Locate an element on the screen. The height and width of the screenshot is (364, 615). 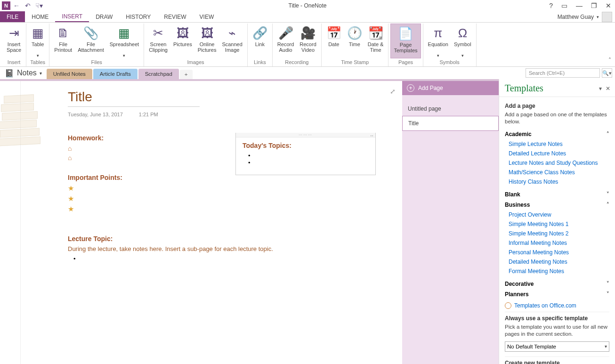
time-button: 🕐Time is located at coordinates (355, 41).